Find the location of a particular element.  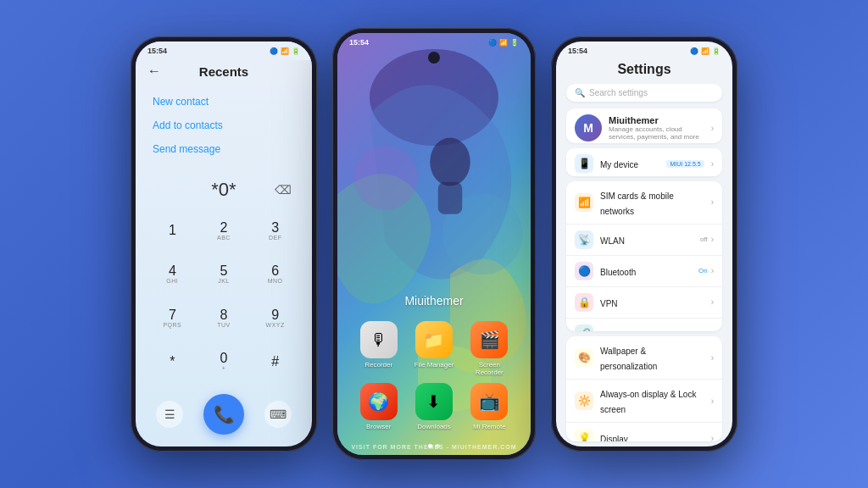

dial-key-4: 4GHI is located at coordinates (173, 274).